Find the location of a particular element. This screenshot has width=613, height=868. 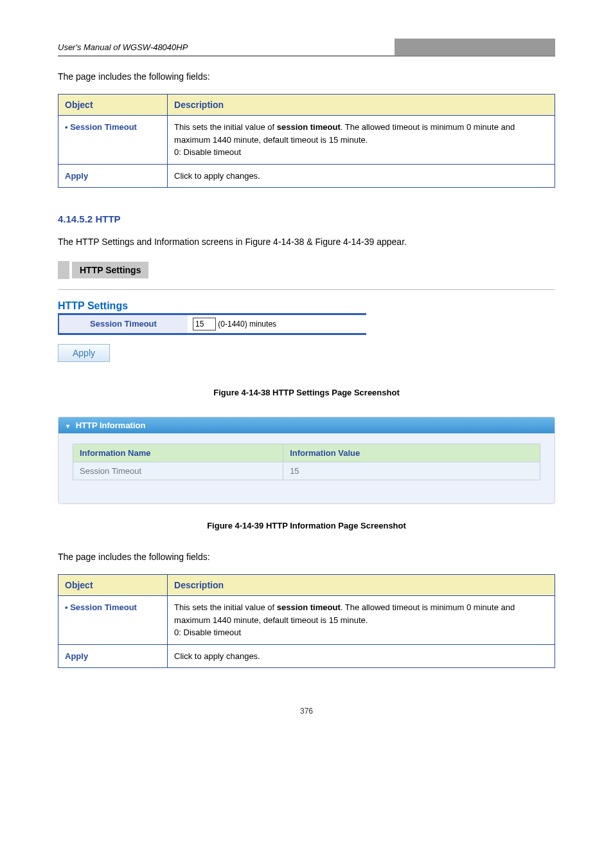

table2-row0-object: • Session Timeout is located at coordinates (113, 620).